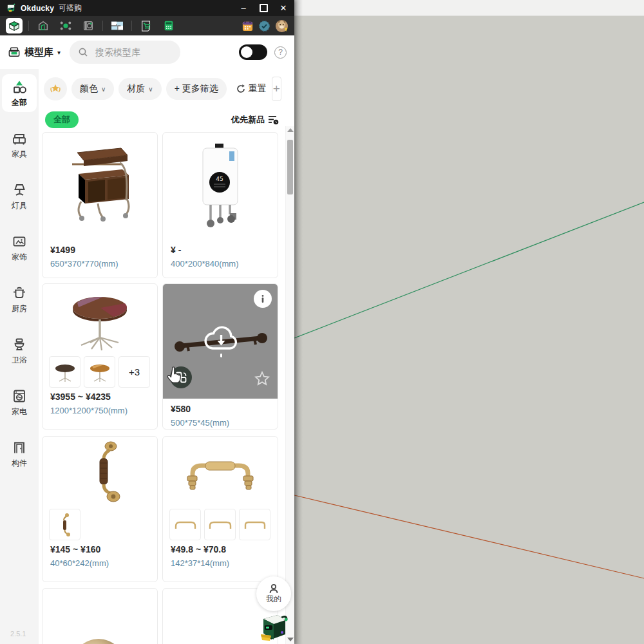 The width and height of the screenshot is (644, 644). What do you see at coordinates (222, 342) in the screenshot?
I see `download-cloud-icon` at bounding box center [222, 342].